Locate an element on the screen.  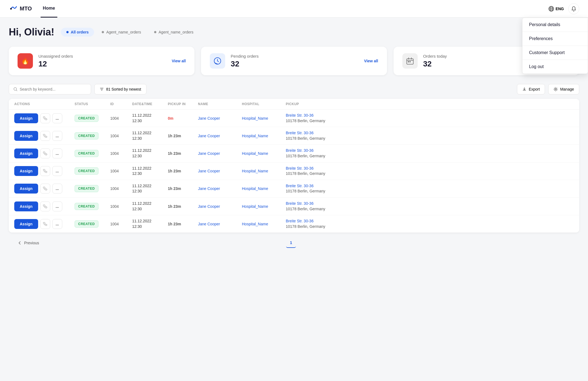
logo: MTO is located at coordinates (20, 9).